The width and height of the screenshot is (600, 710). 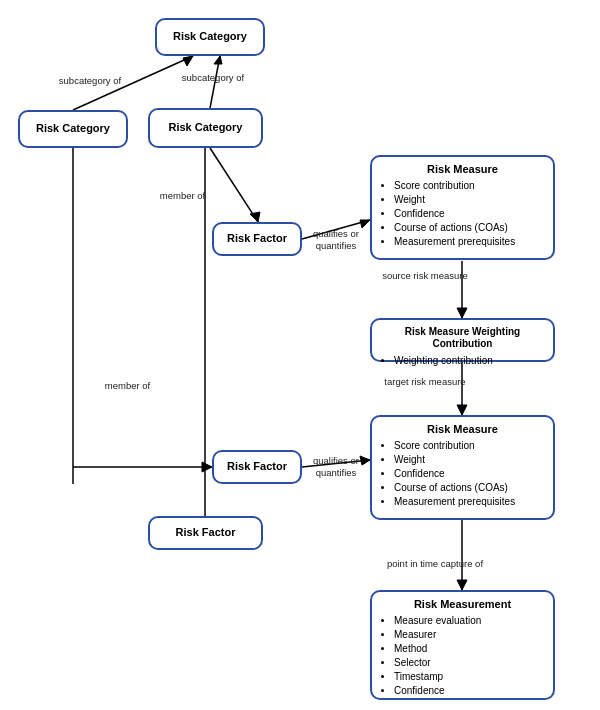 What do you see at coordinates (448, 214) in the screenshot?
I see `risk-measure-top-list: Score contribution Weight Confidence Cou…` at bounding box center [448, 214].